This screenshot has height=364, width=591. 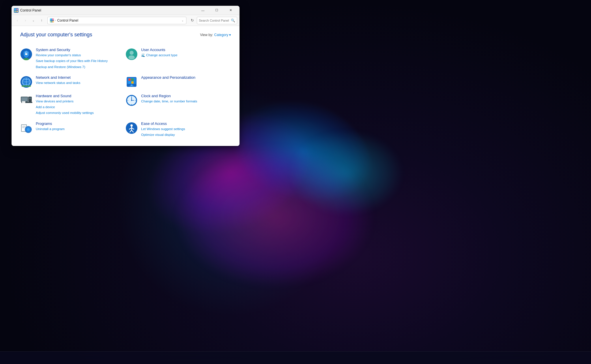 What do you see at coordinates (217, 10) in the screenshot?
I see `maximize-button: ☐` at bounding box center [217, 10].